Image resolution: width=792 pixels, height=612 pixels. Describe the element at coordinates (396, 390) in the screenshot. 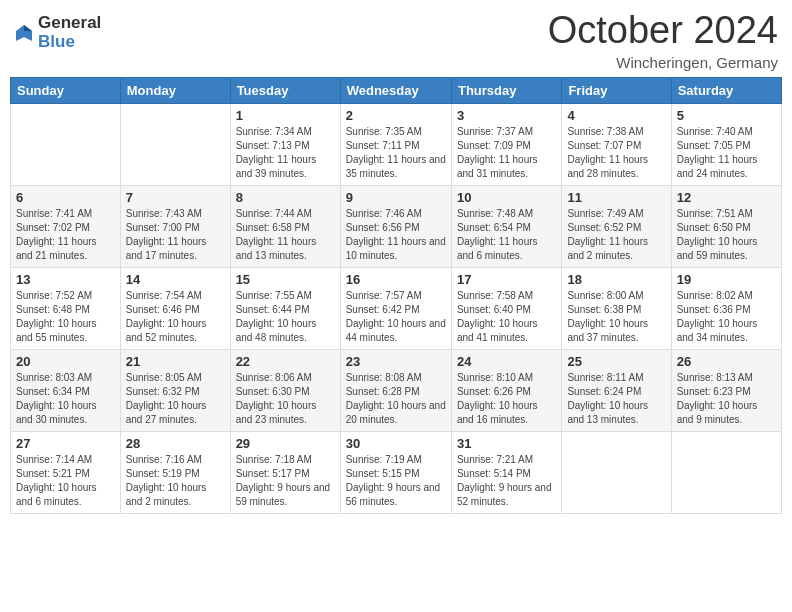

I see `calendar-week-row: 20Sunrise: 8:03 AM Sunset: 6:34 PM Dayli…` at that location.